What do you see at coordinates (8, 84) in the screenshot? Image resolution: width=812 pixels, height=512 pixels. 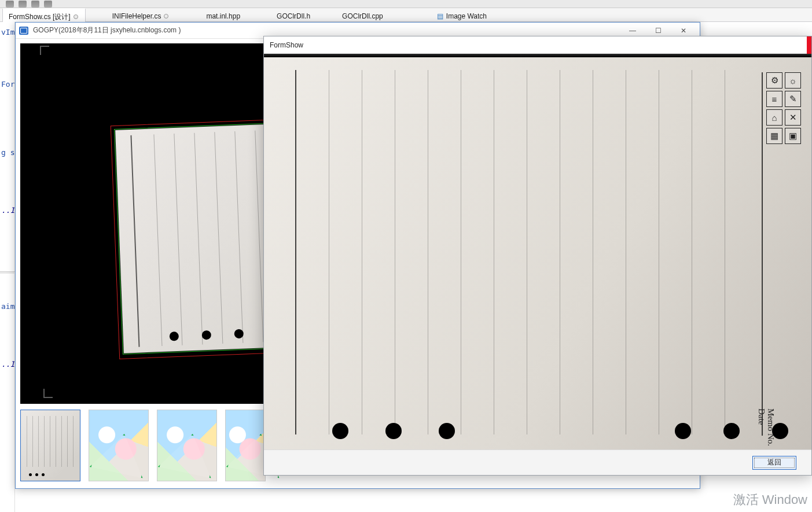 I see `code-fragment: For` at bounding box center [8, 84].